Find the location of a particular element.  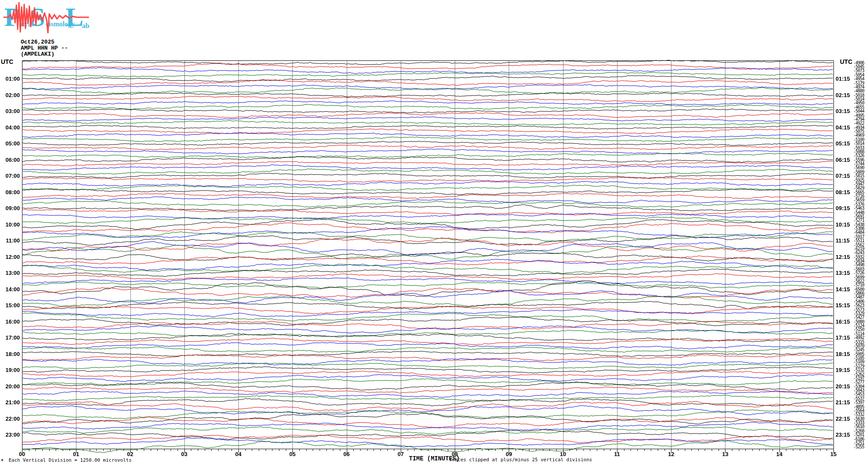

x-tick-label: 14 is located at coordinates (779, 454).